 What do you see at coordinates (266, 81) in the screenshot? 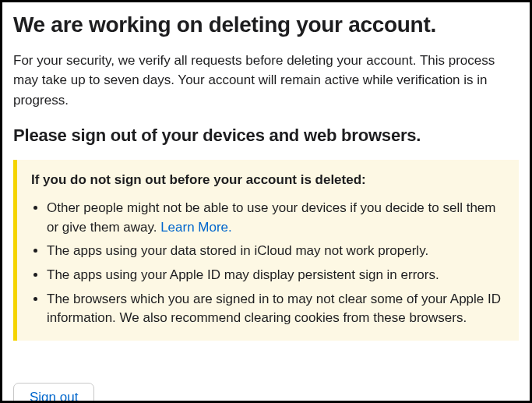
I see `description-text: For your security, we verify all request…` at bounding box center [266, 81].